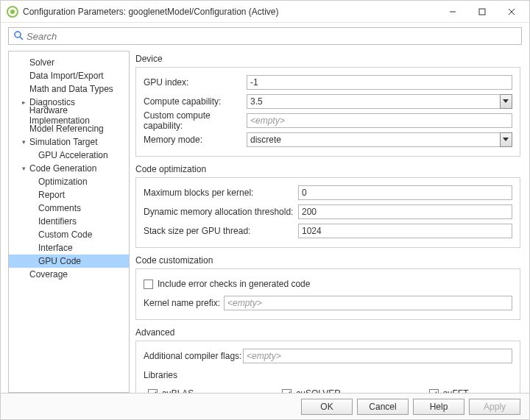  I want to click on titlebar: Configuration Parameters: googlenetModel…, so click(265, 12).